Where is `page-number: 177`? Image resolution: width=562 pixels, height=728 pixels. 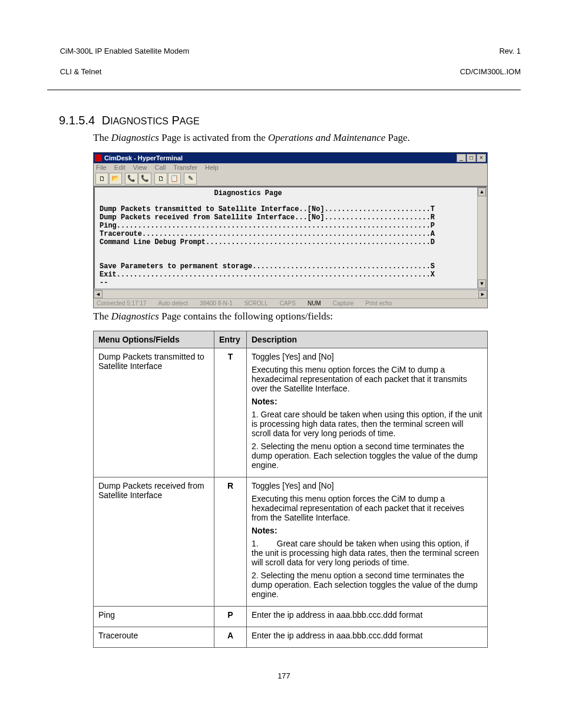
page-number: 177 is located at coordinates (284, 676).